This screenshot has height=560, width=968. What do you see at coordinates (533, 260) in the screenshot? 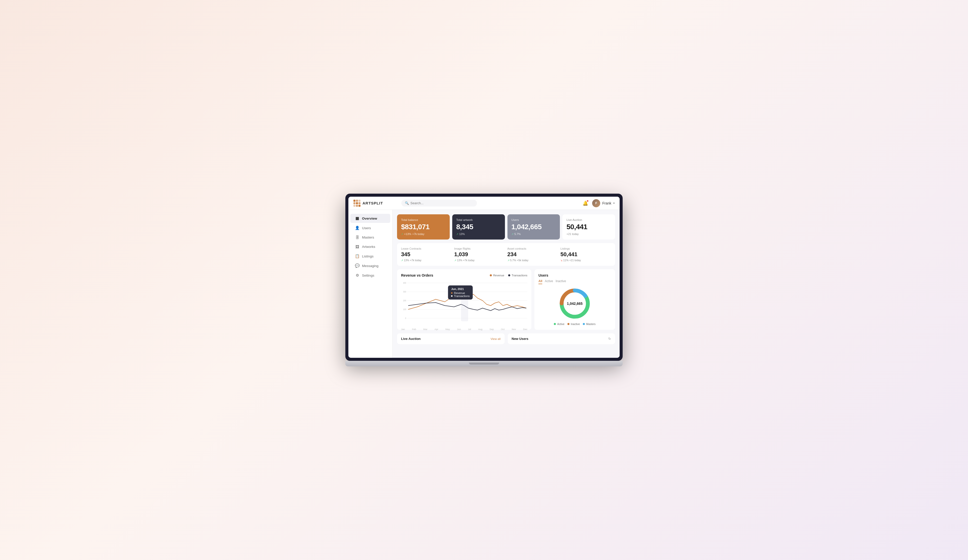
I see `asset-sub: ↗ 5.7% +5k today` at bounding box center [533, 260].